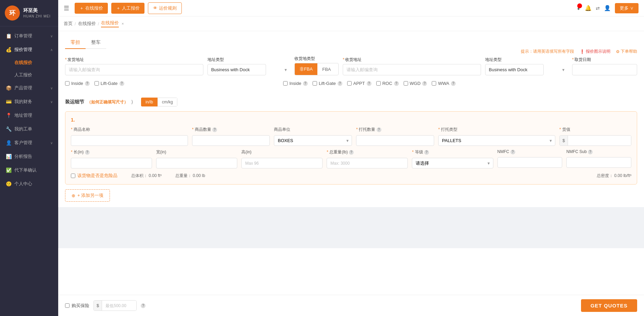 The width and height of the screenshot is (644, 316). I want to click on dest-wgd-checkbox, so click(406, 84).